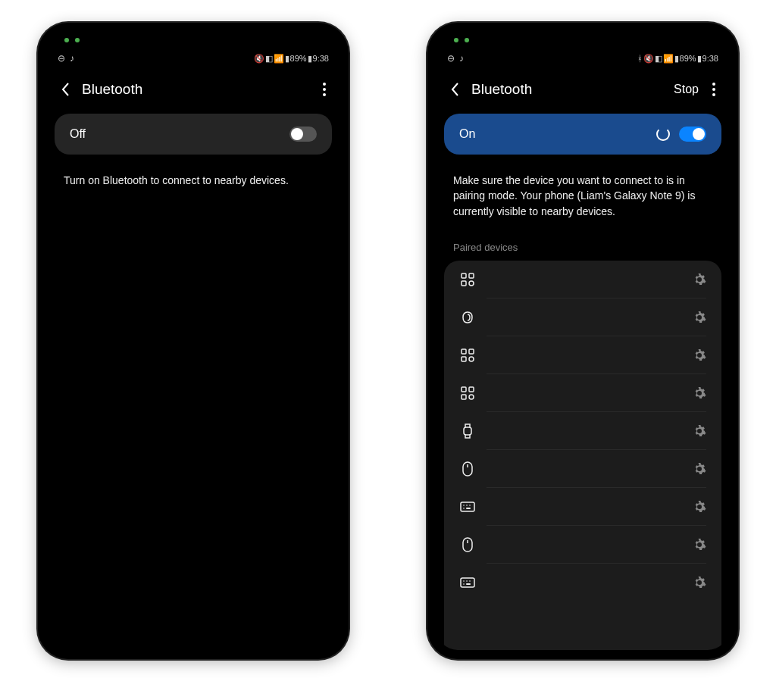  Describe the element at coordinates (193, 134) in the screenshot. I see `bluetooth-toggle-card: Off` at that location.